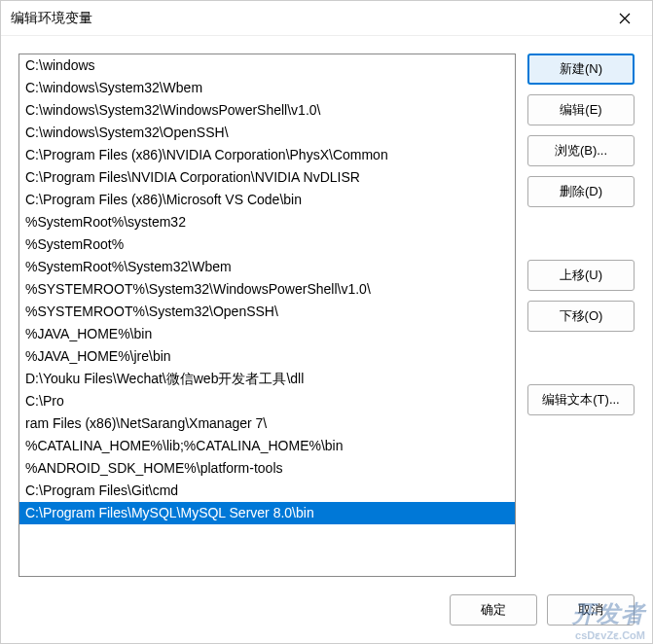  Describe the element at coordinates (267, 66) in the screenshot. I see `list-item: C:\windows` at that location.